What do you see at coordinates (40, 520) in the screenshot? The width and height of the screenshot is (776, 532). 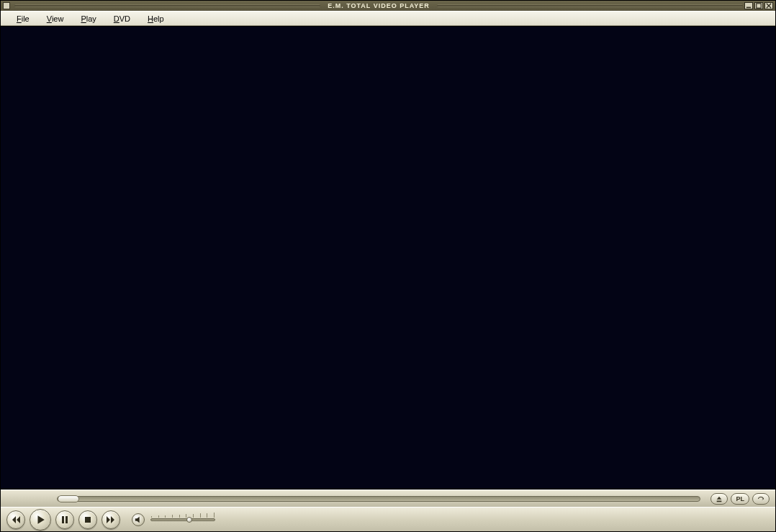 I see `play-button` at bounding box center [40, 520].